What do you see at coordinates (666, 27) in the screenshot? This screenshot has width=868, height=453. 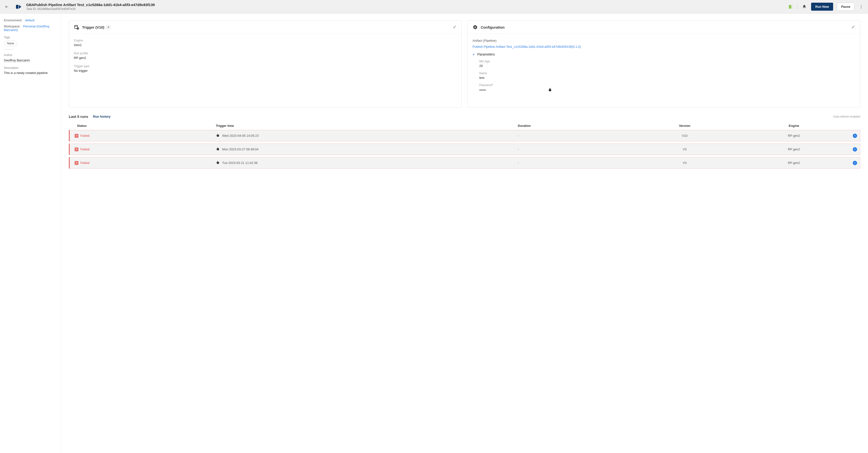 I see `config-title: Configuration` at bounding box center [666, 27].